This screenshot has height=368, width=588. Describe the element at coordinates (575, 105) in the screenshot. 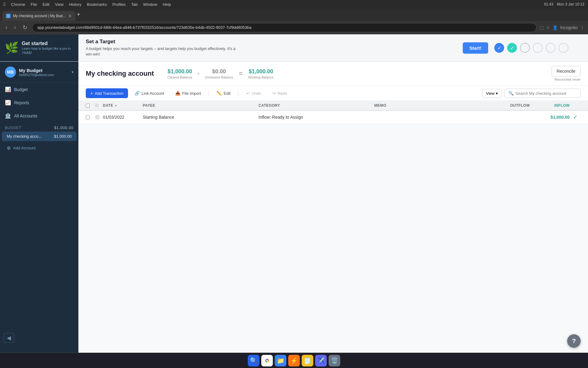

I see `actions-header` at that location.